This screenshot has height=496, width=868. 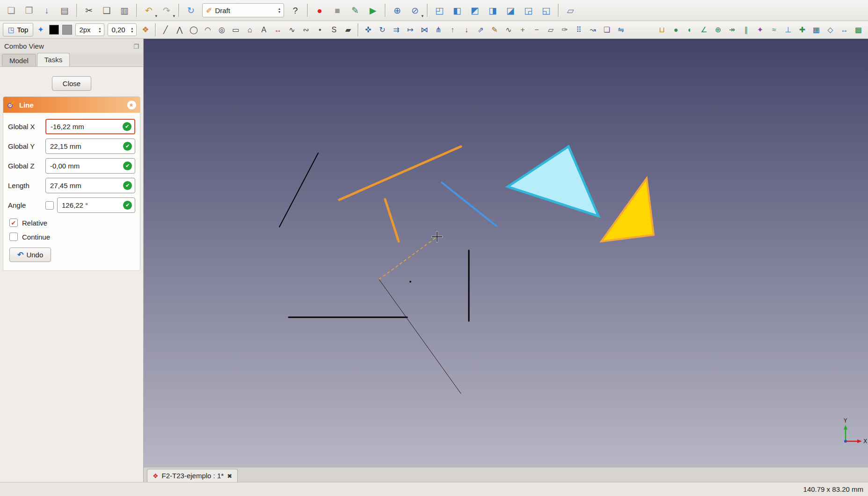 I want to click on draft-array-button: ⠿, so click(x=578, y=30).